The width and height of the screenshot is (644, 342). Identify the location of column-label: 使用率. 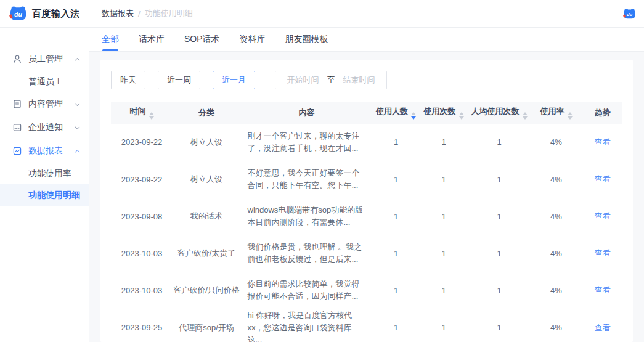
(552, 111).